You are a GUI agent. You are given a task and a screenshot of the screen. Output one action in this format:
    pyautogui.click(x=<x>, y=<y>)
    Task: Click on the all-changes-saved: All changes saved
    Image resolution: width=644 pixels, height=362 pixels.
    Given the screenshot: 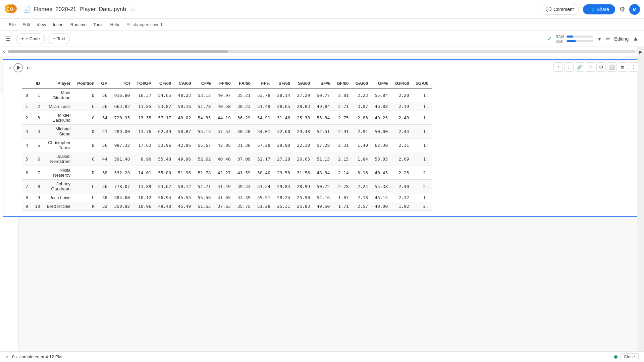 What is the action you would take?
    pyautogui.click(x=144, y=25)
    